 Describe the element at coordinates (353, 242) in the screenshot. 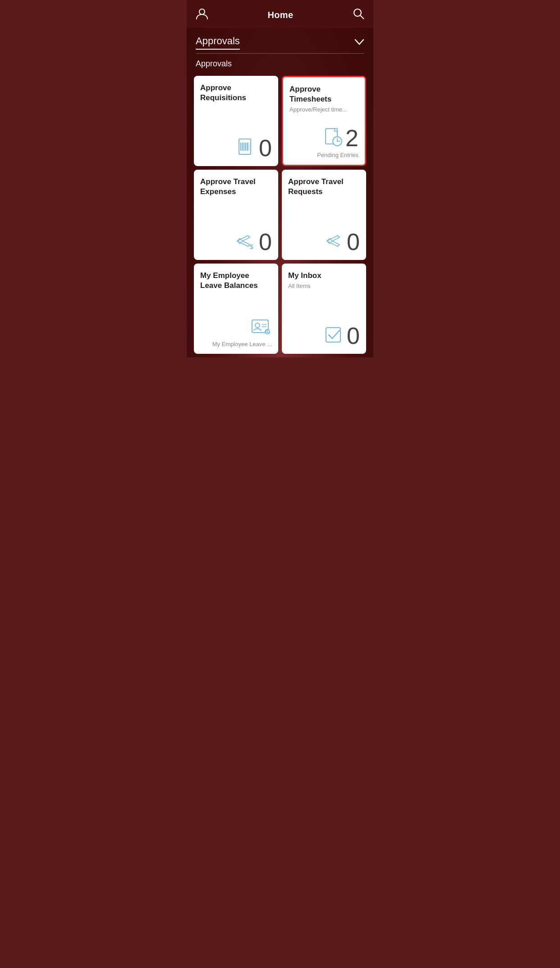

I see `card-count-approve-travel-requests: 0` at that location.